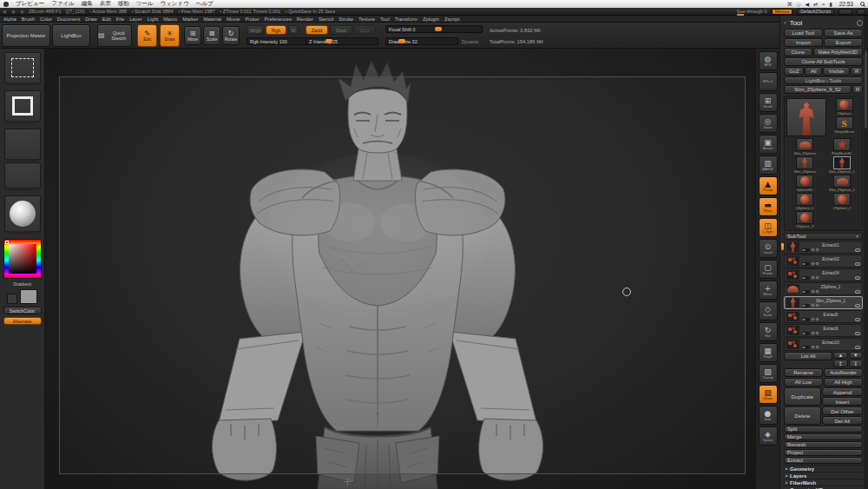 The image size is (868, 489). What do you see at coordinates (768, 144) in the screenshot?
I see `shelf-icon-button: ▣ Actual` at bounding box center [768, 144].